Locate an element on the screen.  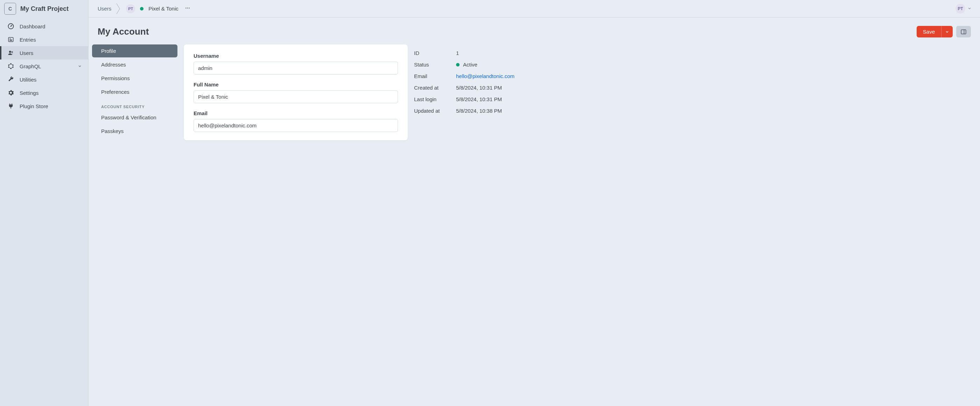
breadcrumb-root: Users is located at coordinates (105, 8).